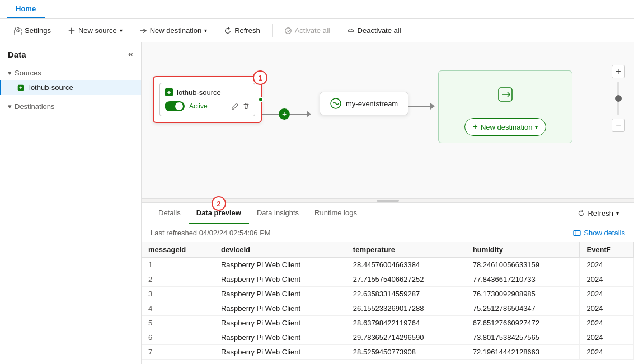 Image resolution: width=634 pixels, height=364 pixels. I want to click on refresh-button: Refresh, so click(242, 30).